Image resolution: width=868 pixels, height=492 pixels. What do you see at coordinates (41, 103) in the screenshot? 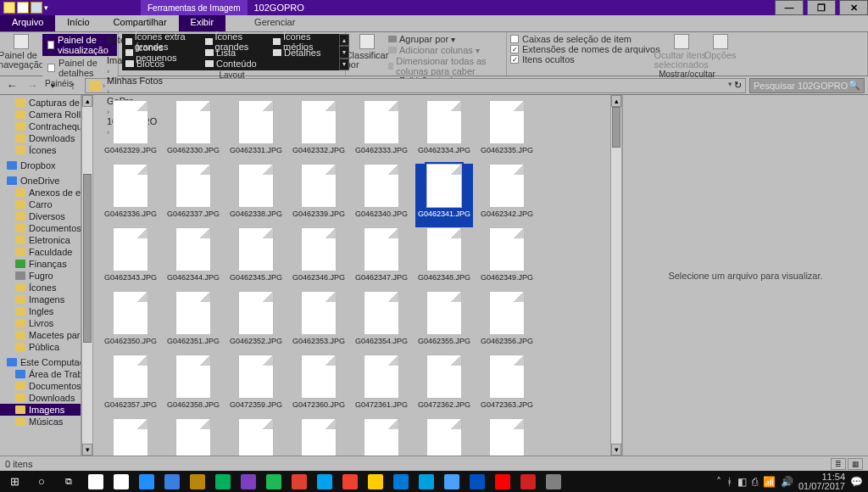
I see `tree-item: Capturas de` at bounding box center [41, 103].